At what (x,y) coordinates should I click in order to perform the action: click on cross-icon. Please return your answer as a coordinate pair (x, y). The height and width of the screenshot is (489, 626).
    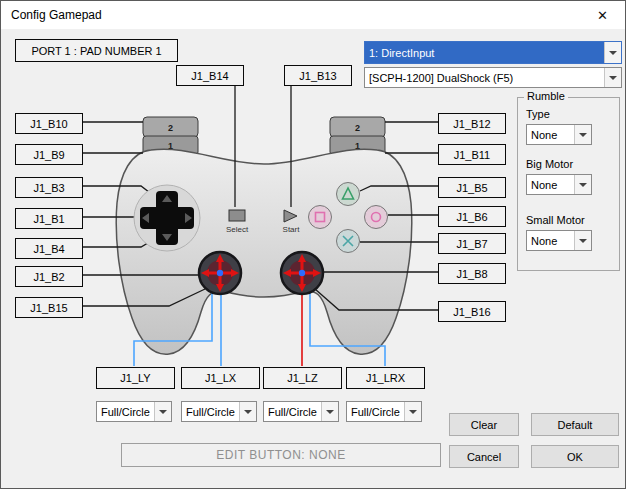
    Looking at the image, I should click on (348, 241).